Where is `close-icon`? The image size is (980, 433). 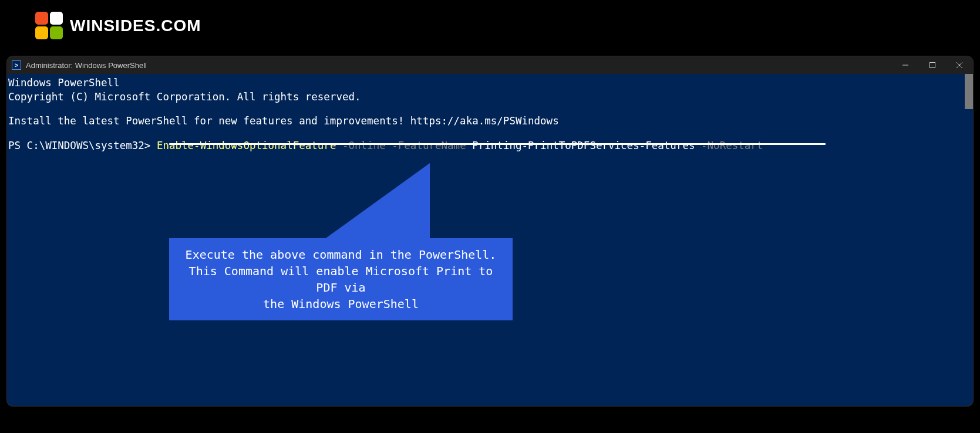
close-icon is located at coordinates (959, 65).